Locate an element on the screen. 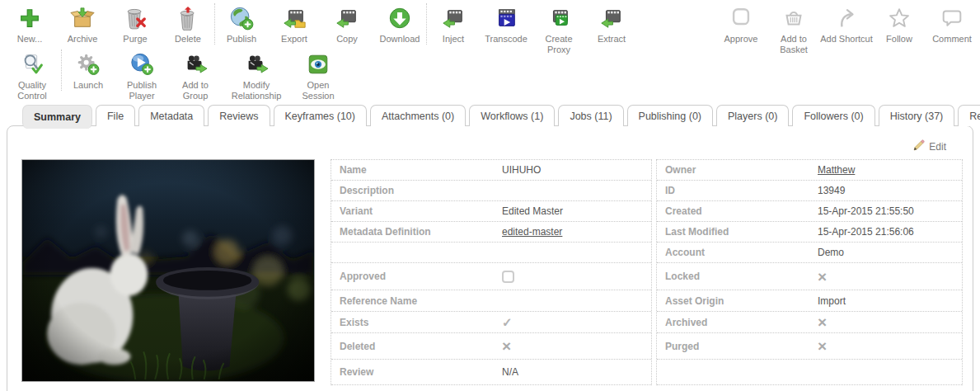 The image size is (980, 391). toolbar-button-label: Approve is located at coordinates (742, 40).